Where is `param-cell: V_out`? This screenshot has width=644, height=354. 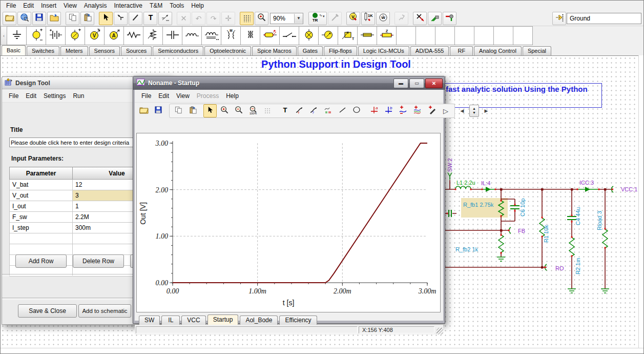
param-cell: V_out is located at coordinates (41, 196).